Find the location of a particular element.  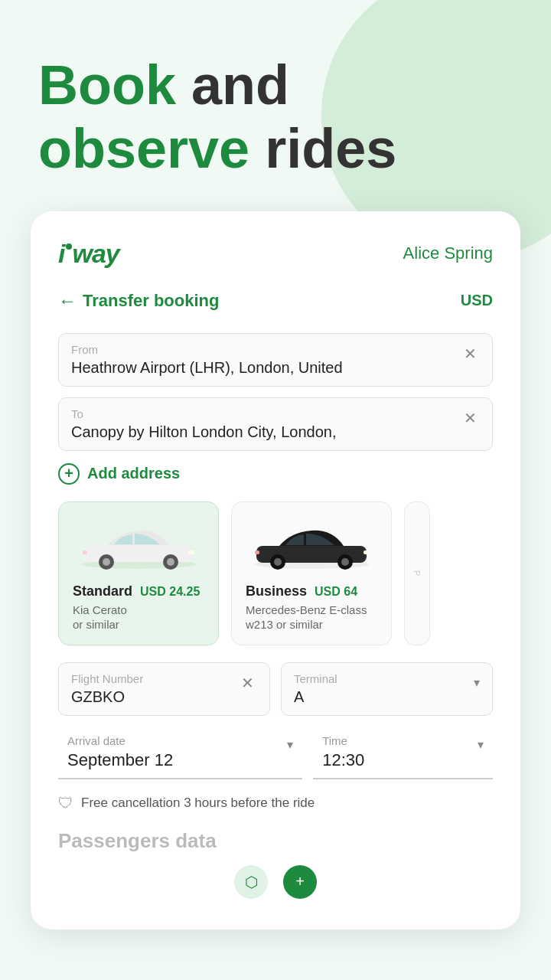

hero-rides: rides is located at coordinates (323, 149).